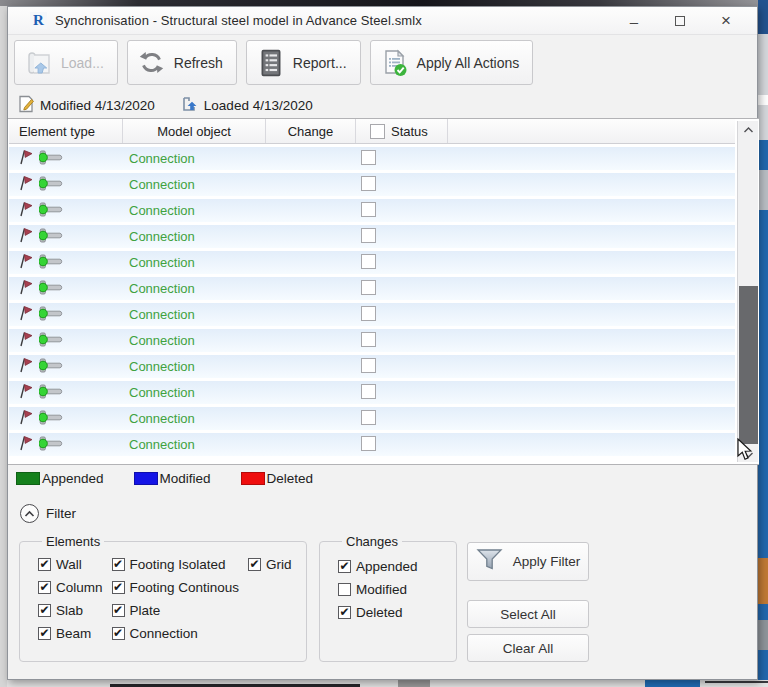 This screenshot has width=768, height=687. Describe the element at coordinates (528, 614) in the screenshot. I see `select-all-button: Select All` at that location.